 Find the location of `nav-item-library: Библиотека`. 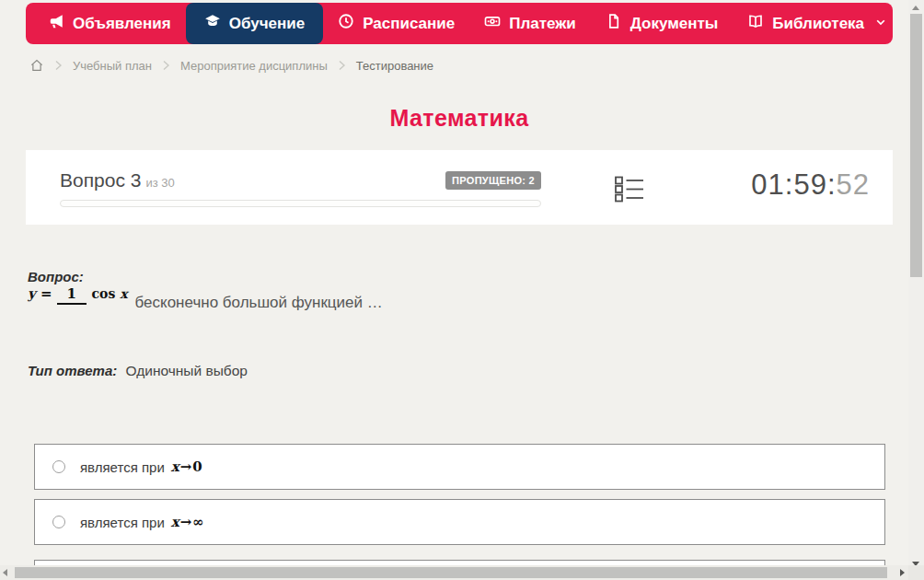

nav-item-library: Библиотека is located at coordinates (817, 24).